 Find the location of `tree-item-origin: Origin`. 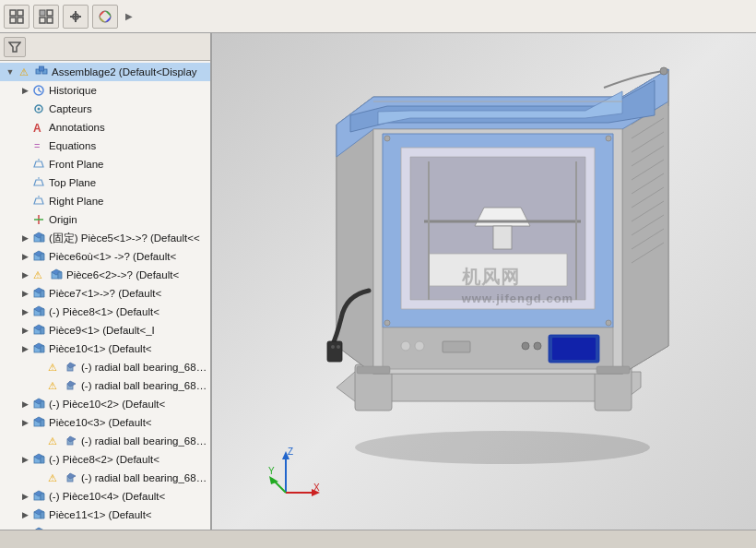

tree-item-origin: Origin is located at coordinates (105, 220).